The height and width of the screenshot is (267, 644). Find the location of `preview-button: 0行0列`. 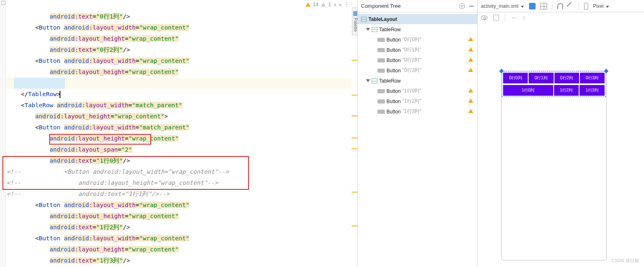

preview-button: 0行0列 is located at coordinates (515, 78).